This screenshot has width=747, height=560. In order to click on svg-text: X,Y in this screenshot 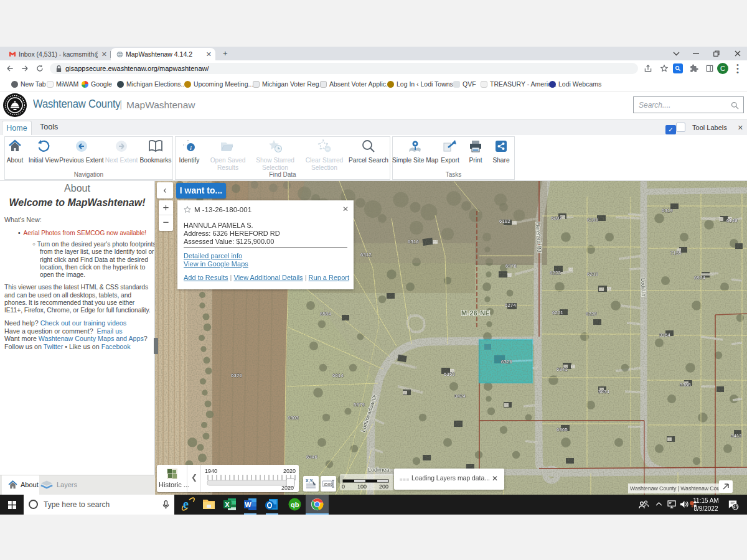, I will do `click(309, 481)`.